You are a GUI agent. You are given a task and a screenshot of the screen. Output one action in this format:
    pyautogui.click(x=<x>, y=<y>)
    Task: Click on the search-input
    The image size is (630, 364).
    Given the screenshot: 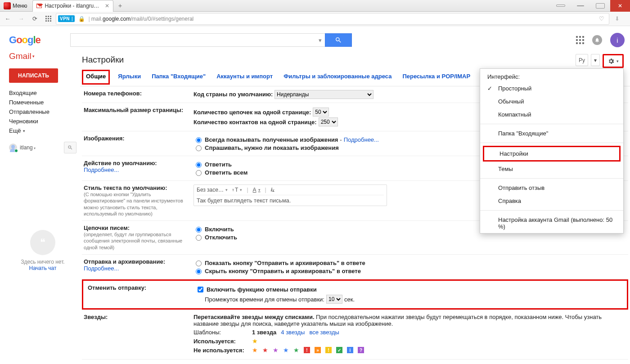 What is the action you would take?
    pyautogui.click(x=193, y=40)
    